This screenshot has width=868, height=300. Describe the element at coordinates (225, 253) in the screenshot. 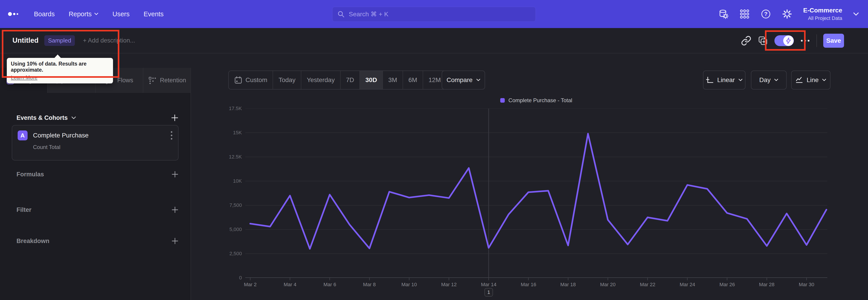

I see `y-axis-label: 2,500` at that location.